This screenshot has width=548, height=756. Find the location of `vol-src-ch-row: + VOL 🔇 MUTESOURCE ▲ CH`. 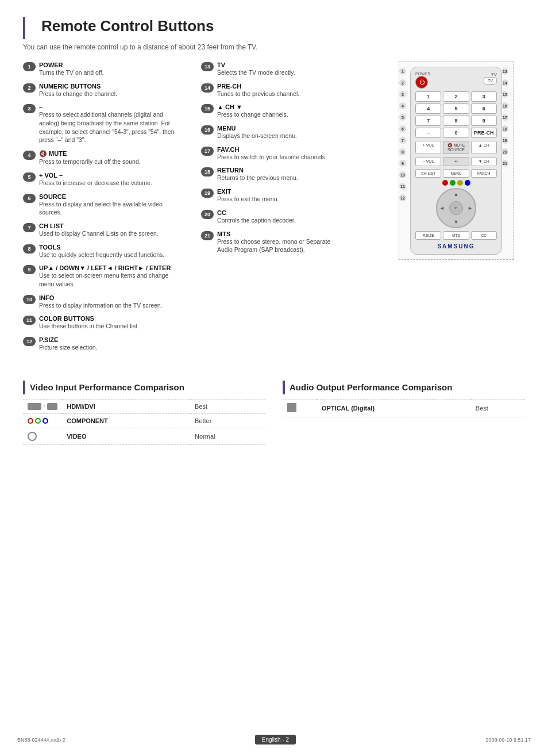

vol-src-ch-row: + VOL 🔇 MUTESOURCE ▲ CH is located at coordinates (456, 147).